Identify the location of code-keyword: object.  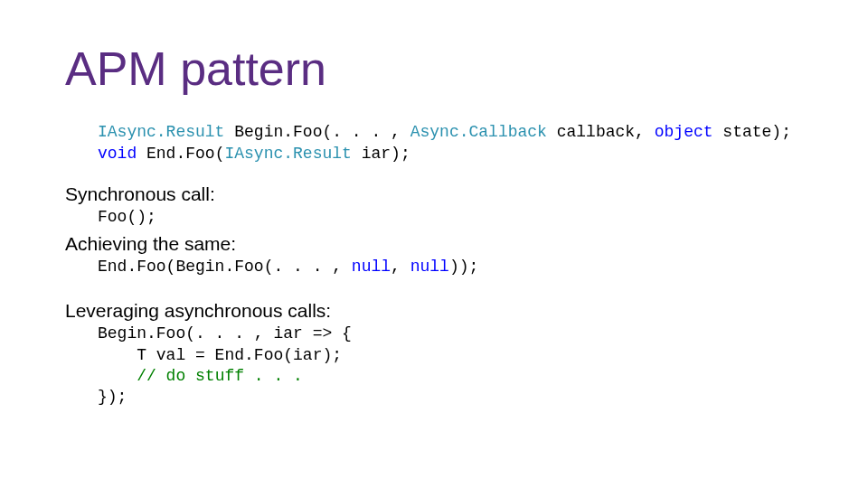
(684, 132).